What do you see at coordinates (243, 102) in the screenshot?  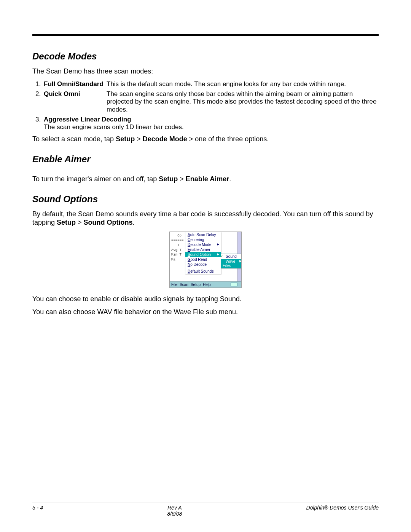 I see `list-desc: The scan engine scans only those bar cod…` at bounding box center [243, 102].